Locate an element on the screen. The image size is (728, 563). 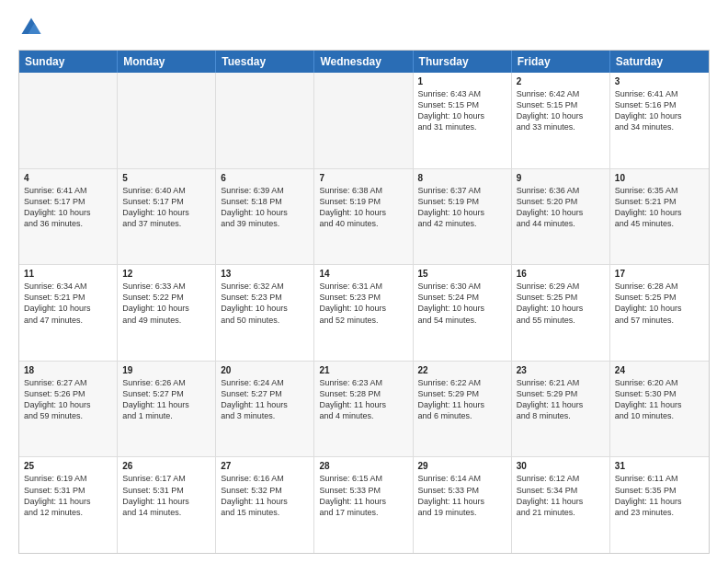
day-number: 17 is located at coordinates (660, 274).